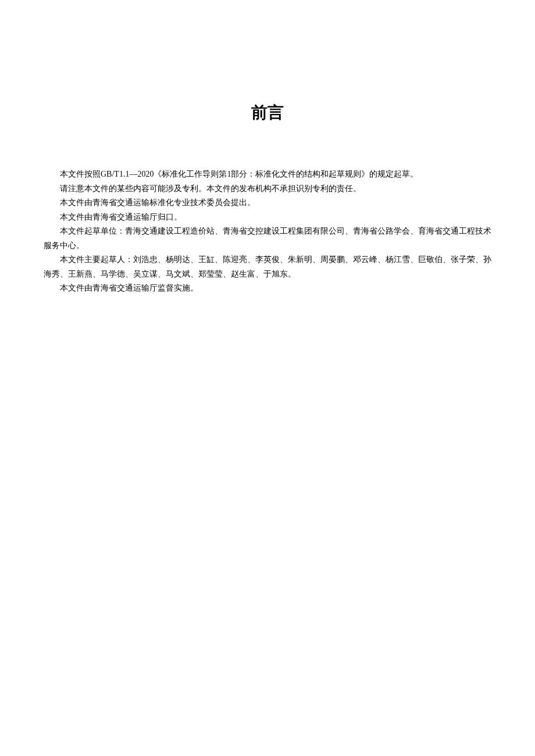  What do you see at coordinates (268, 113) in the screenshot?
I see `page-title: 前言` at bounding box center [268, 113].